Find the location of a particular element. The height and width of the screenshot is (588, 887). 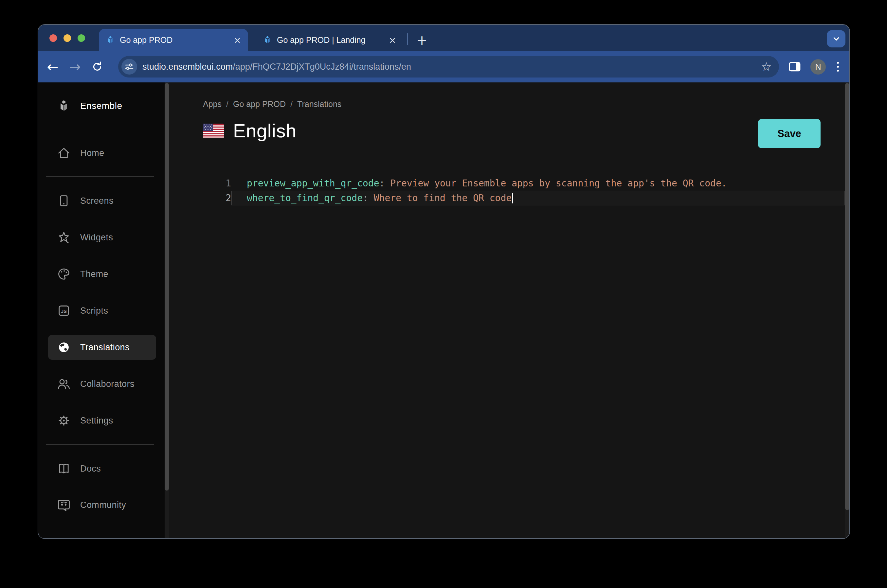

yaml-value: Where to find the QR code is located at coordinates (440, 198).